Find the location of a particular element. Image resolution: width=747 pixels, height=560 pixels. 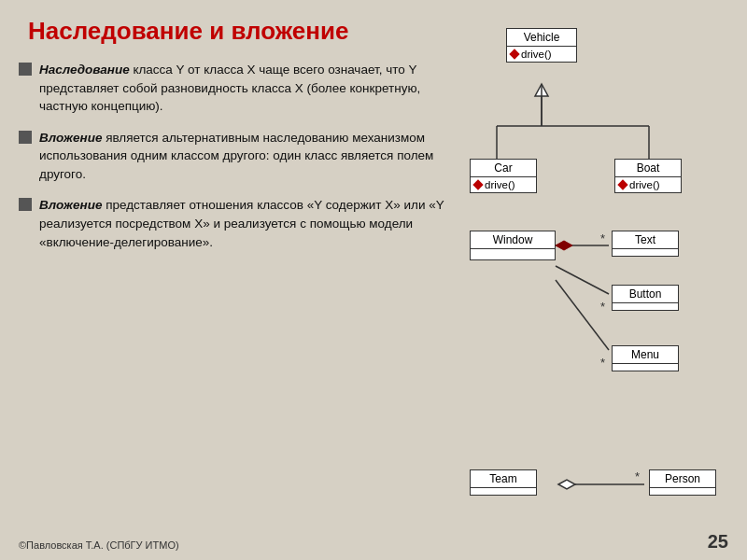

method-icon is located at coordinates (514, 54).